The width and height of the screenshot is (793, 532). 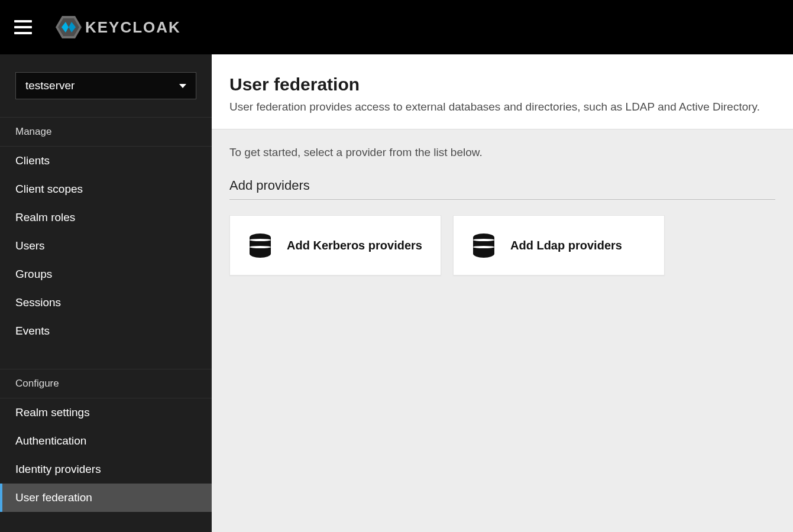 I want to click on nav-label: Clients, so click(x=33, y=161).